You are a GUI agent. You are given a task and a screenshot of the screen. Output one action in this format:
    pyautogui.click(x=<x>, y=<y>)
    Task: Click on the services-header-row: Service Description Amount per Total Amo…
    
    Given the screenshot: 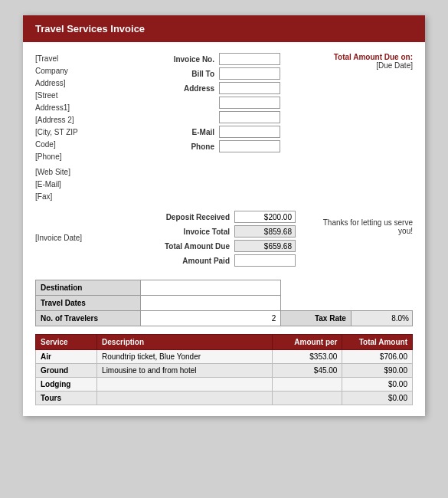 What is the action you would take?
    pyautogui.click(x=224, y=342)
    